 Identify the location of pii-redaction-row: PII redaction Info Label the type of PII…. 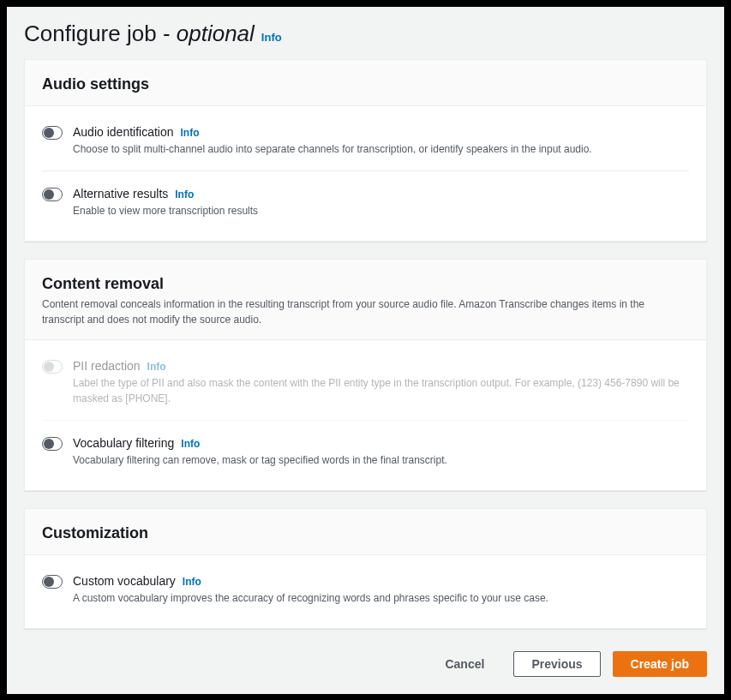
(365, 382).